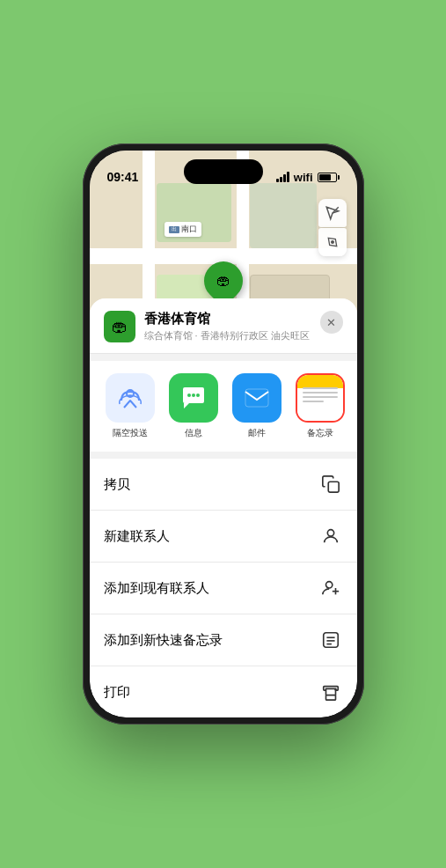 The height and width of the screenshot is (868, 446). I want to click on airdrop-label: 隔空投送, so click(130, 433).